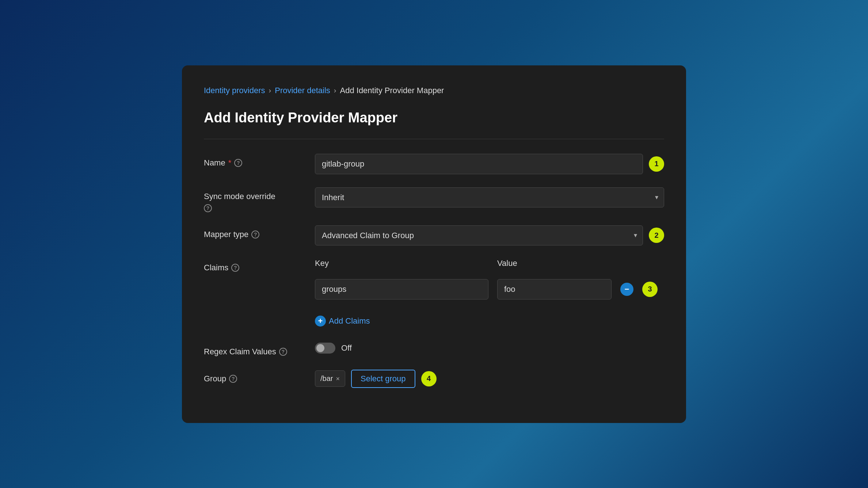 The image size is (868, 488). What do you see at coordinates (555, 289) in the screenshot?
I see `claims-value-input` at bounding box center [555, 289].